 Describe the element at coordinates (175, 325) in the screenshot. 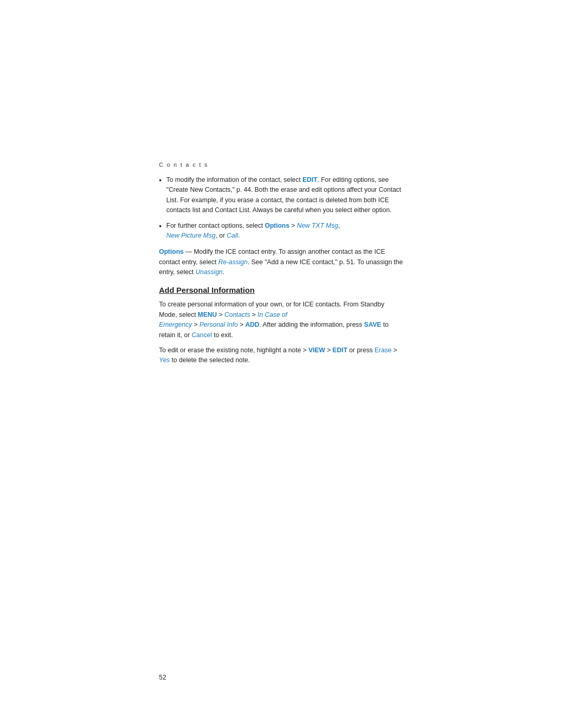

I see `emergency-label: Emergency` at that location.